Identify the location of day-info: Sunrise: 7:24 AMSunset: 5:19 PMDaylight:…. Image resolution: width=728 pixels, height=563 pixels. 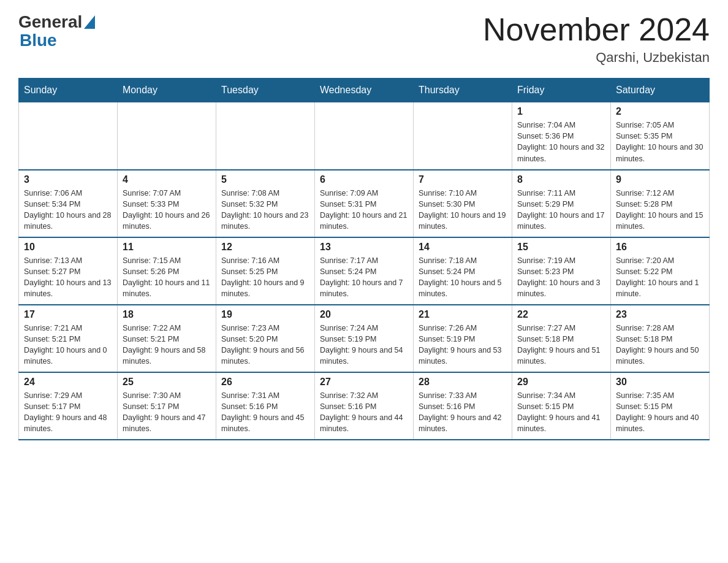
(364, 345).